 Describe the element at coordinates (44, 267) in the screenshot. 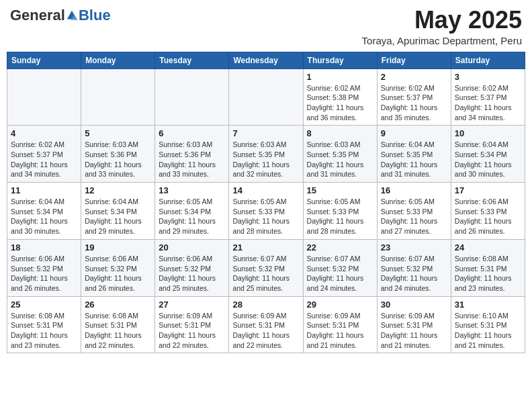

I see `calendar-cell: 18Sunrise: 6:06 AMSunset: 5:32 PMDayligh…` at that location.